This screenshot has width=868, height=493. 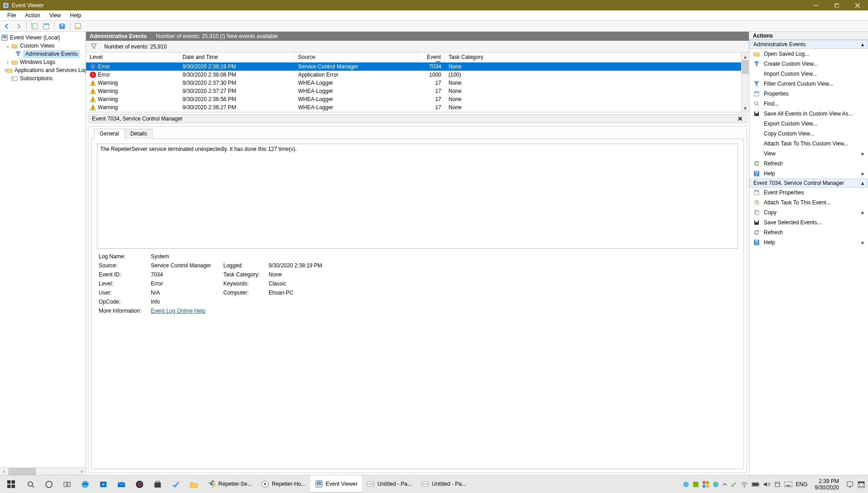 What do you see at coordinates (336, 484) in the screenshot?
I see `taskbar-app-eventviewer: Event Viewer` at bounding box center [336, 484].